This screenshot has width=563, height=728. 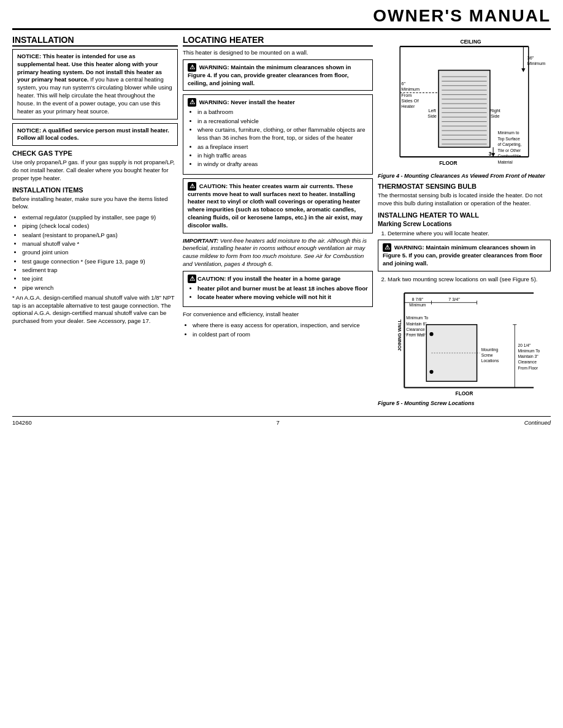 I want to click on svg-text: of Carpeting,, so click(x=509, y=145).